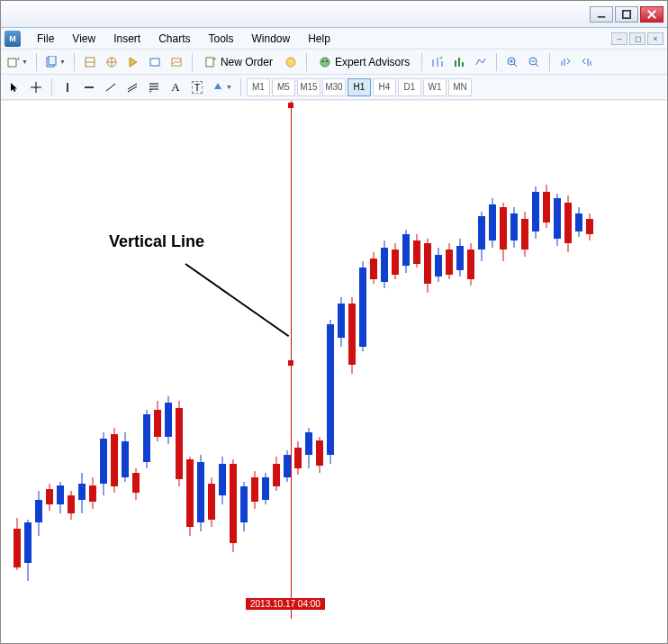  I want to click on equidistant-channel-tool, so click(132, 87).